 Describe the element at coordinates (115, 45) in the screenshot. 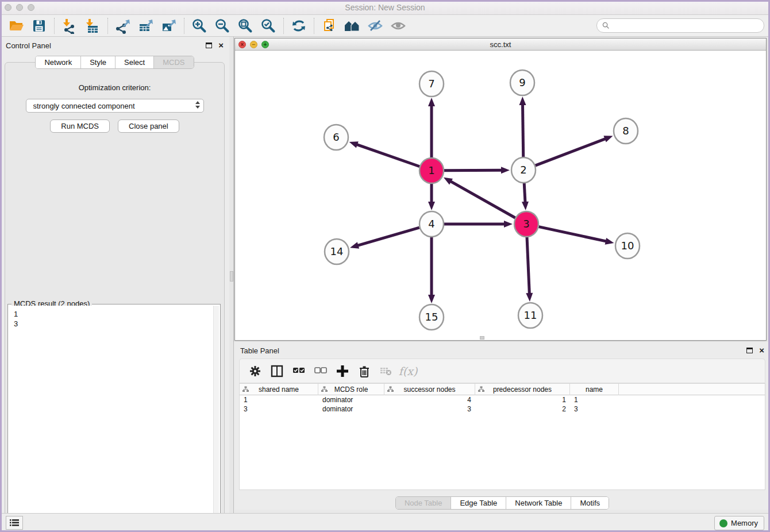

I see `control-panel-header: Control Panel ×` at that location.